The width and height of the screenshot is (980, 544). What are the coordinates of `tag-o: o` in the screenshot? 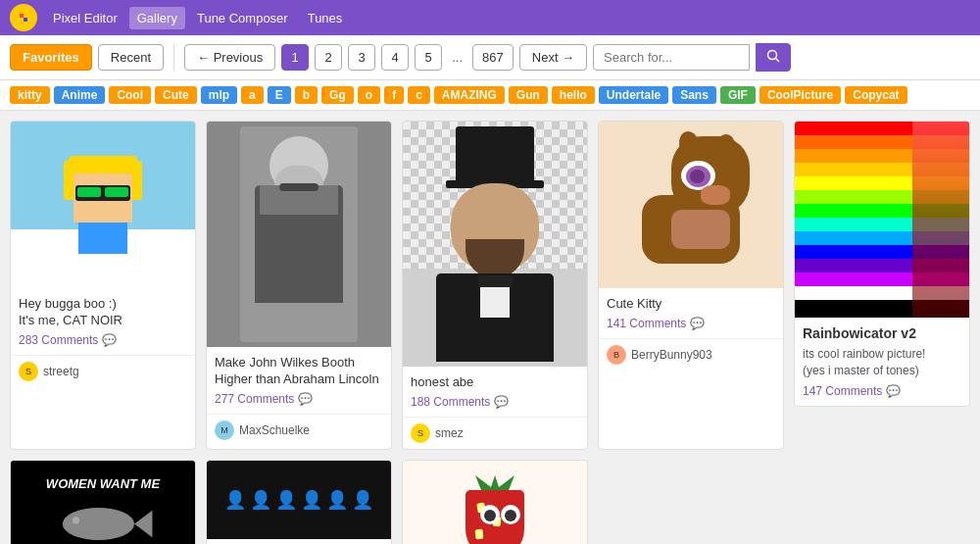 It's located at (368, 95).